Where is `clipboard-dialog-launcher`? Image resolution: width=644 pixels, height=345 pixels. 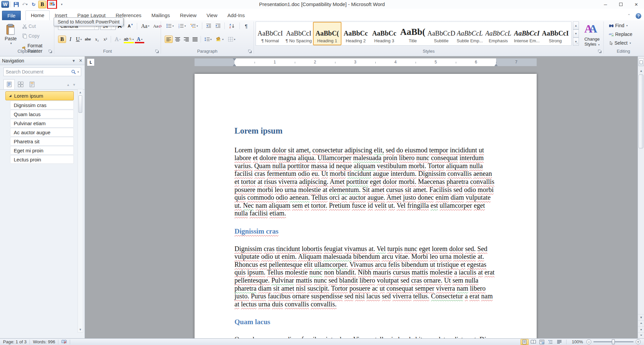 clipboard-dialog-launcher is located at coordinates (50, 52).